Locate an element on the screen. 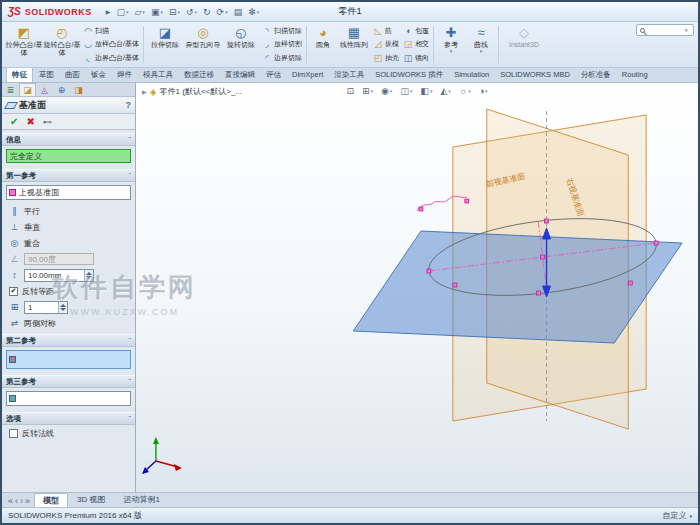 The height and width of the screenshot is (525, 700). third-reference-section-header: 第三参考ˆ is located at coordinates (68, 382).